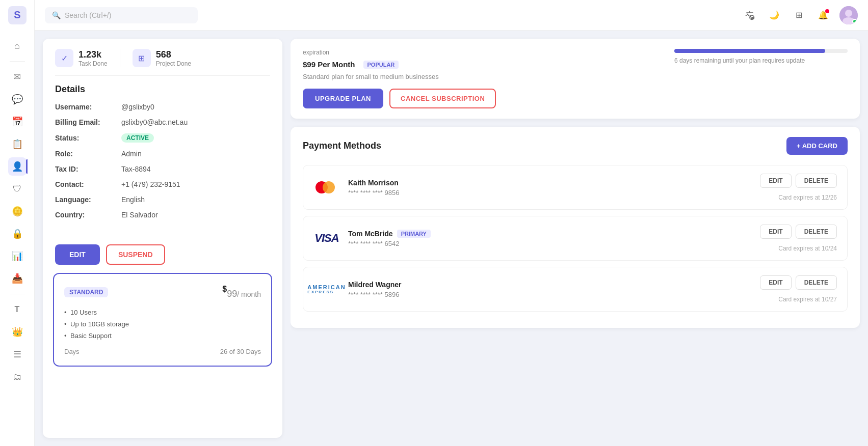 The width and height of the screenshot is (868, 446). I want to click on detail-language: Language: English, so click(163, 200).